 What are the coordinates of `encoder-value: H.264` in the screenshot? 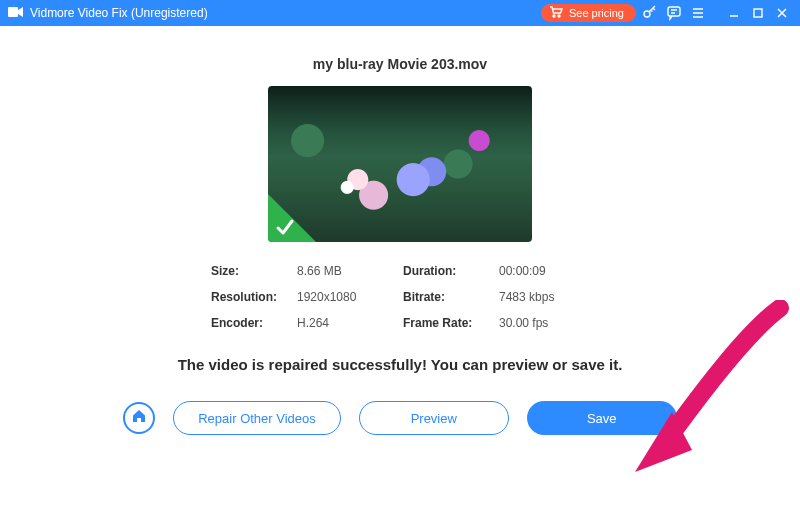 It's located at (347, 323).